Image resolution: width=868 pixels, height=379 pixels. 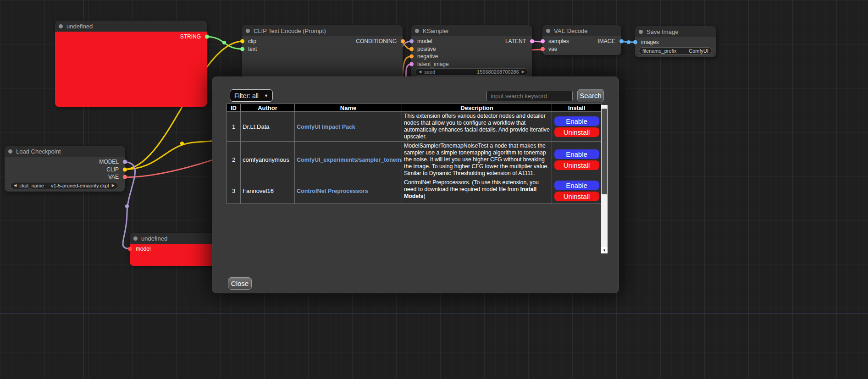 I want to click on arrow-down-icon: ▼, so click(x=604, y=250).